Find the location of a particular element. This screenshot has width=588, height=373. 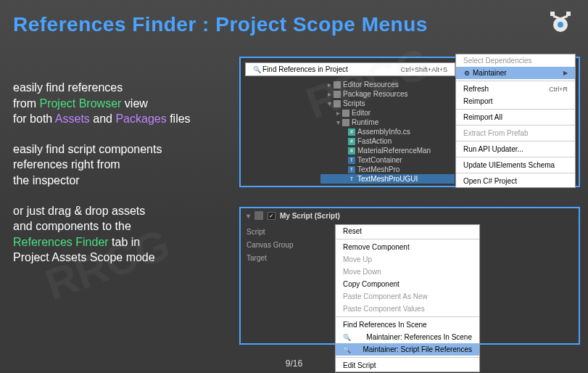

text: easily find script components is located at coordinates (87, 149).